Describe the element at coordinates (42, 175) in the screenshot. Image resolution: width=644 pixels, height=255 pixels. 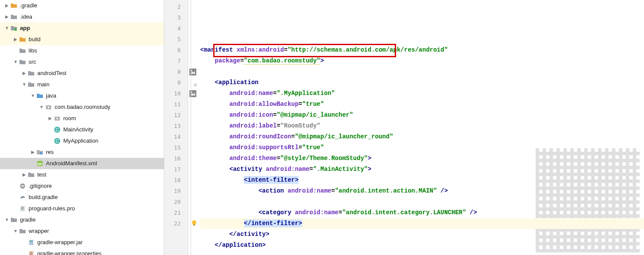
I see `tree-node-label: test` at that location.